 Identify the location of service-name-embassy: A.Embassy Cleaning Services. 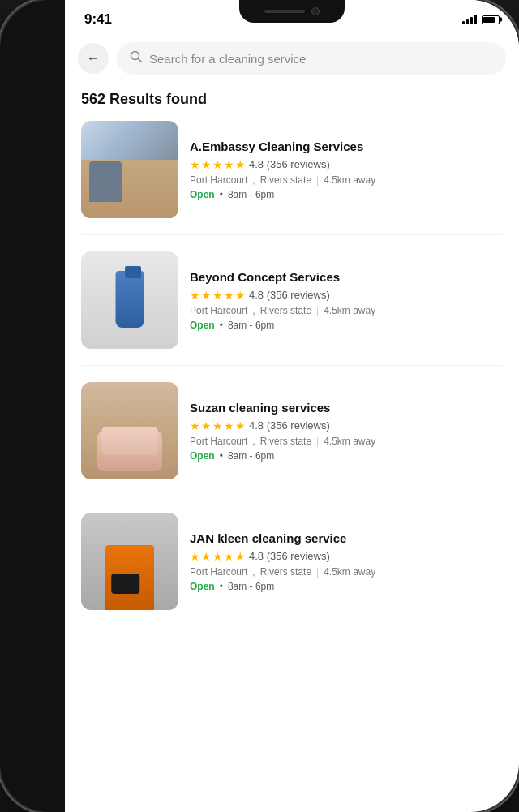
(346, 147).